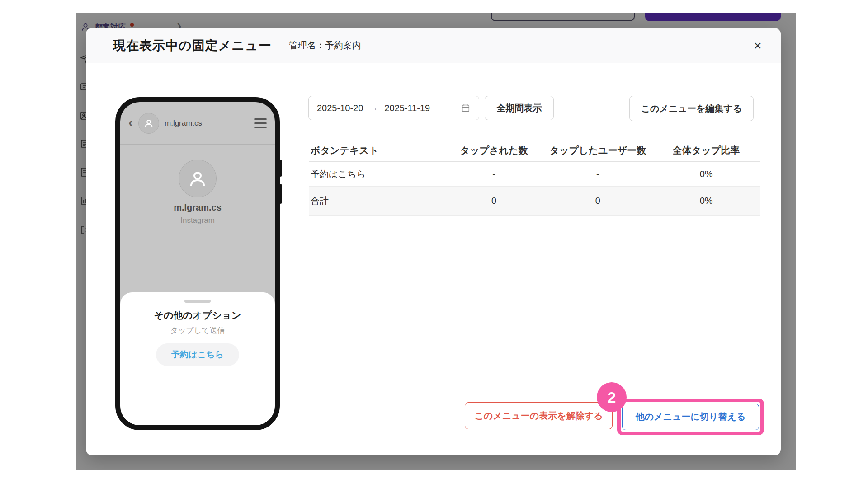  I want to click on phone-header-username: m.lgram.cs, so click(184, 123).